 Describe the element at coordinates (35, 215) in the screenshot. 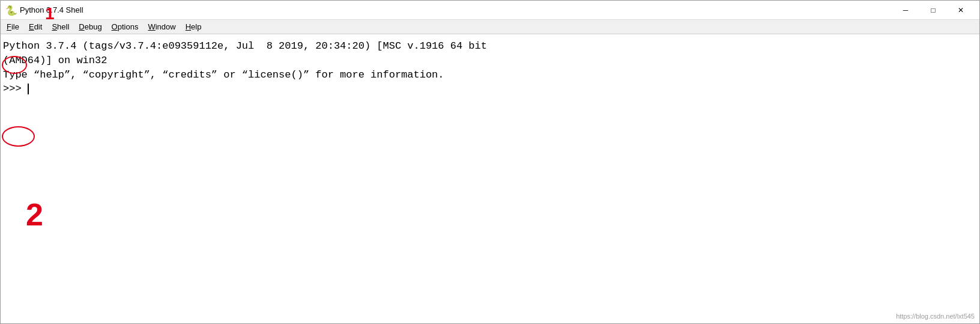

I see `annotation-2: 2` at that location.